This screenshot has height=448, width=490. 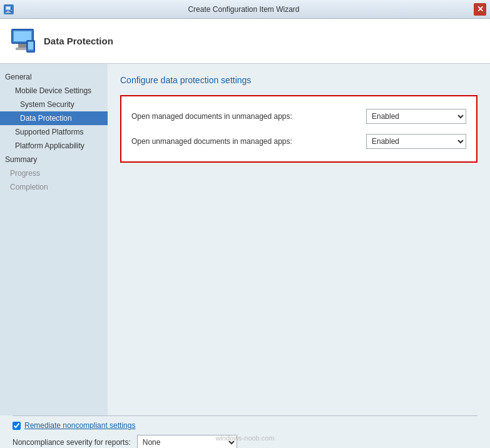 What do you see at coordinates (249, 116) in the screenshot?
I see `setting-label-managed-unmanaged: Open managed documents in unmanaged apps…` at bounding box center [249, 116].